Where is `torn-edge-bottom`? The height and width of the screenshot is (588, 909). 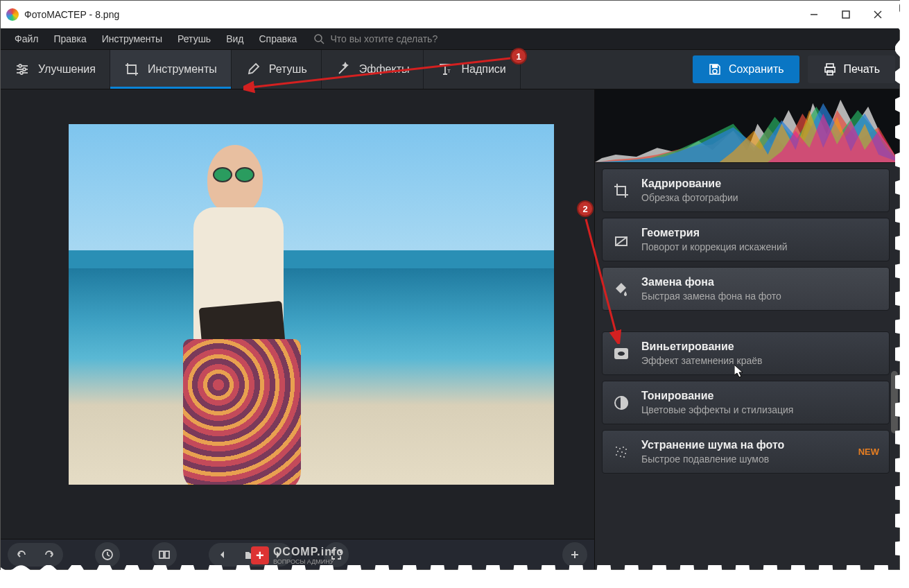
torn-edge-bottom is located at coordinates (451, 570).